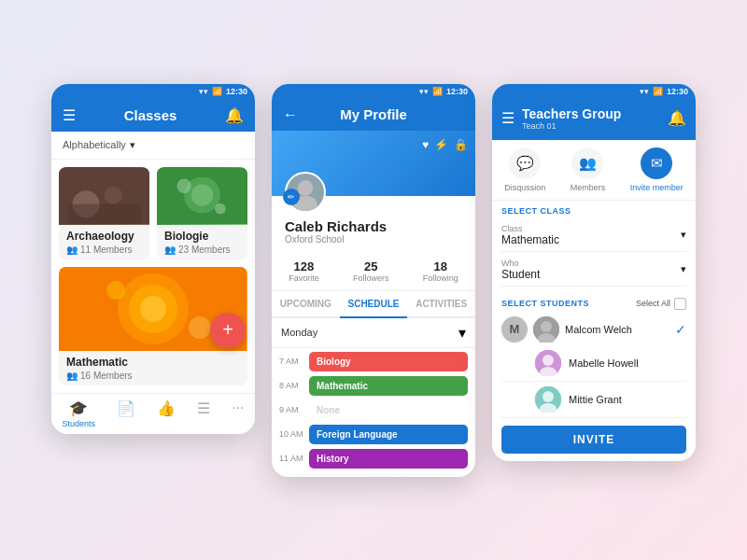 Image resolution: width=747 pixels, height=560 pixels. Describe the element at coordinates (204, 409) in the screenshot. I see `list-nav-icon: ☰` at that location.